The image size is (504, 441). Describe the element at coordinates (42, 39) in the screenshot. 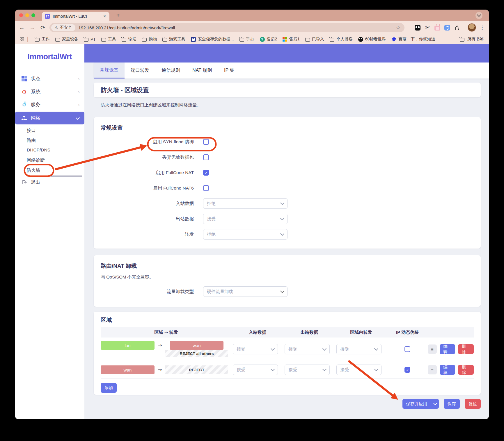

I see `bookmark-item: 工作` at that location.